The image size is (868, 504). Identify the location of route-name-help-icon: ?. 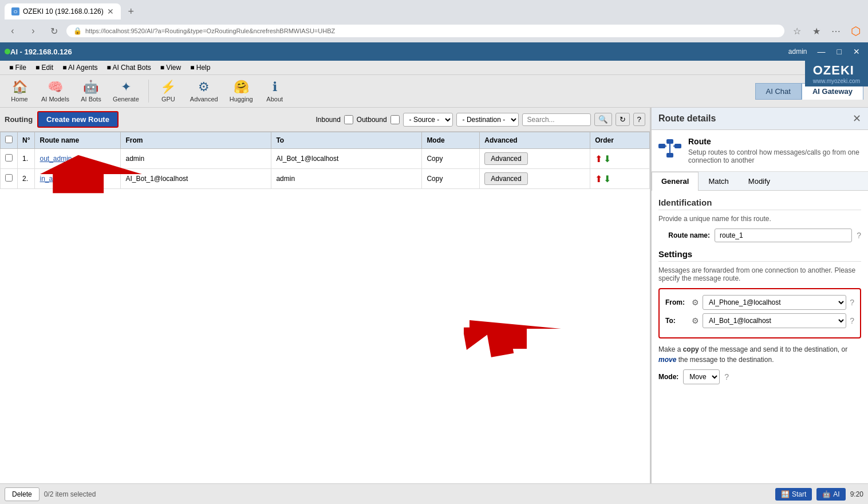
(859, 235).